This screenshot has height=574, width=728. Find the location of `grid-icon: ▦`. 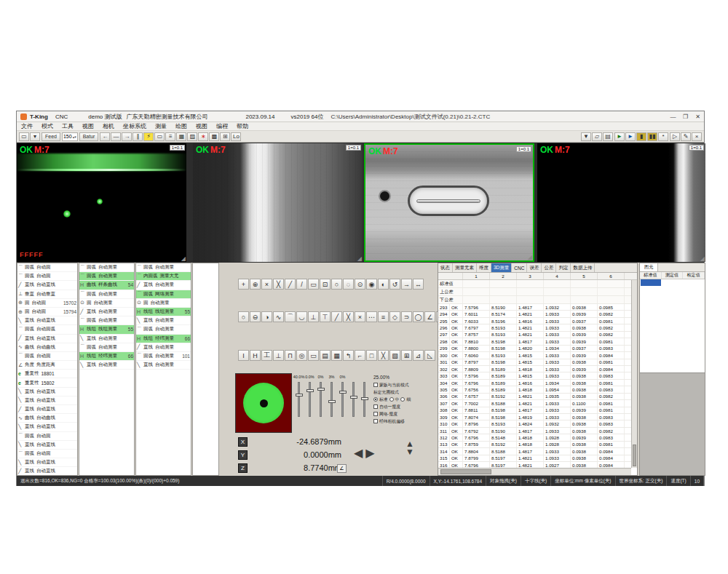

grid-icon: ▦ is located at coordinates (181, 137).